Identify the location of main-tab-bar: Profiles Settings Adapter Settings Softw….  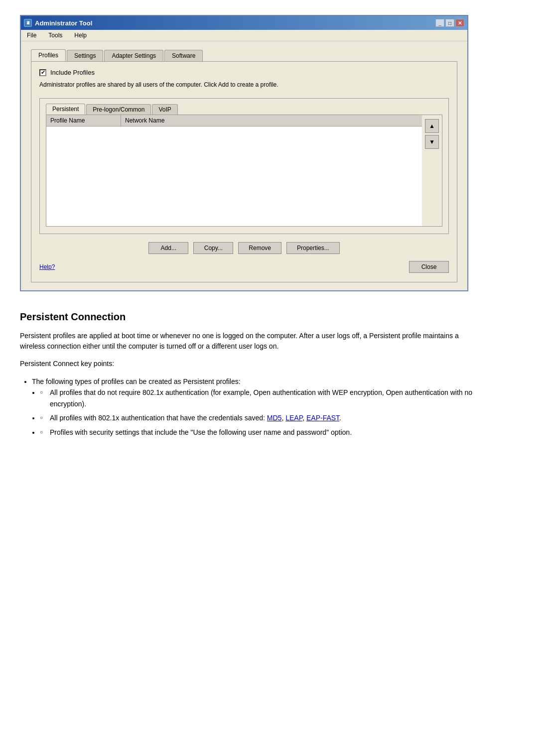
(244, 55).